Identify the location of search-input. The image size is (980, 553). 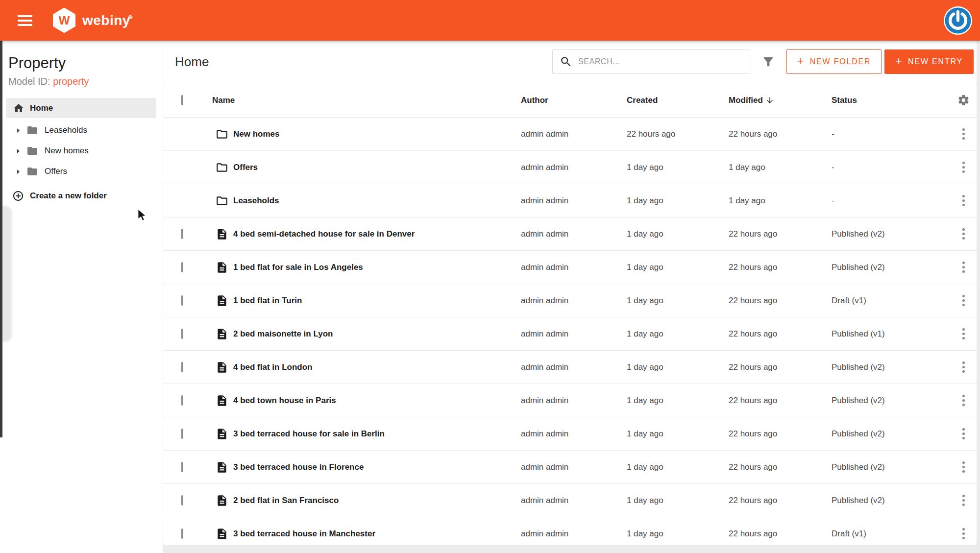
(664, 62).